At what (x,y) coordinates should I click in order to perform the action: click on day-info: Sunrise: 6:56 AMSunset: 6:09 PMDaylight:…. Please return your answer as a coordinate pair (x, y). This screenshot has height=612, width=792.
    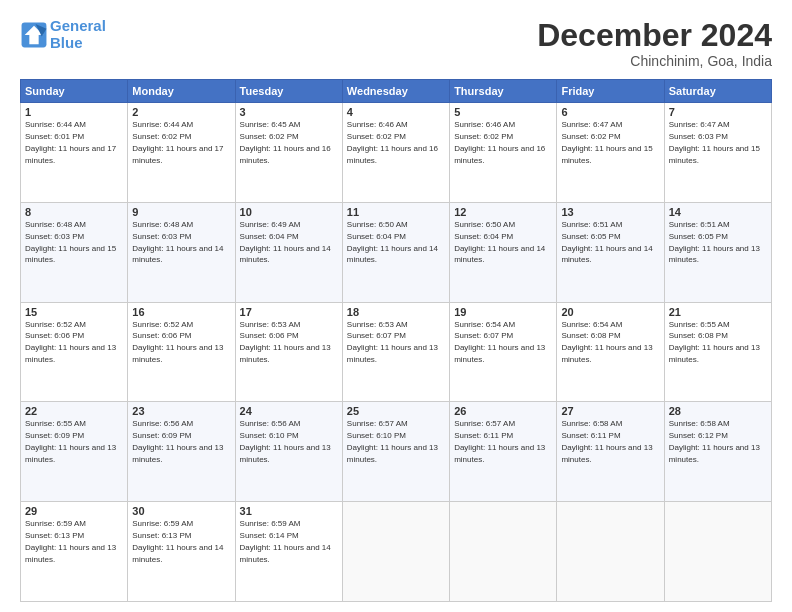
    Looking at the image, I should click on (178, 441).